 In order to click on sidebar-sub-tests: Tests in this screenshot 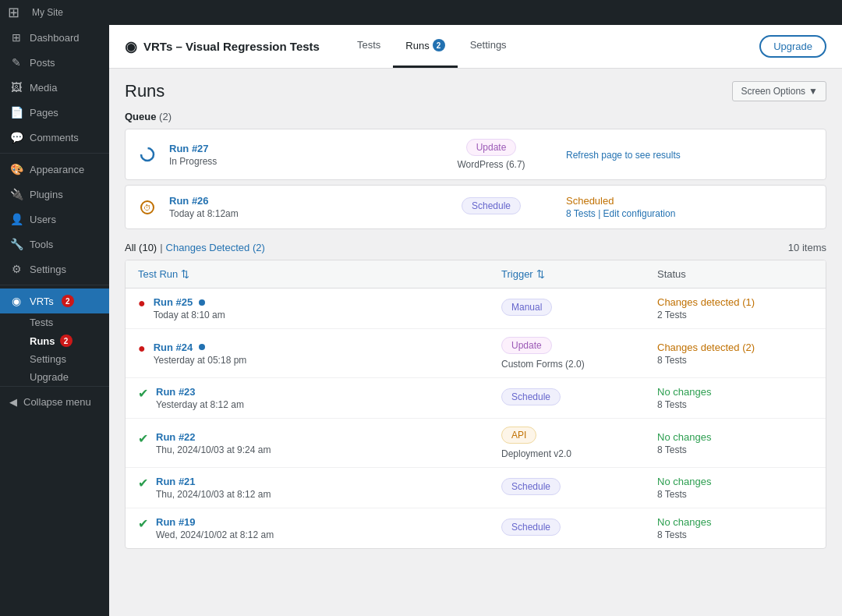, I will do `click(55, 323)`.